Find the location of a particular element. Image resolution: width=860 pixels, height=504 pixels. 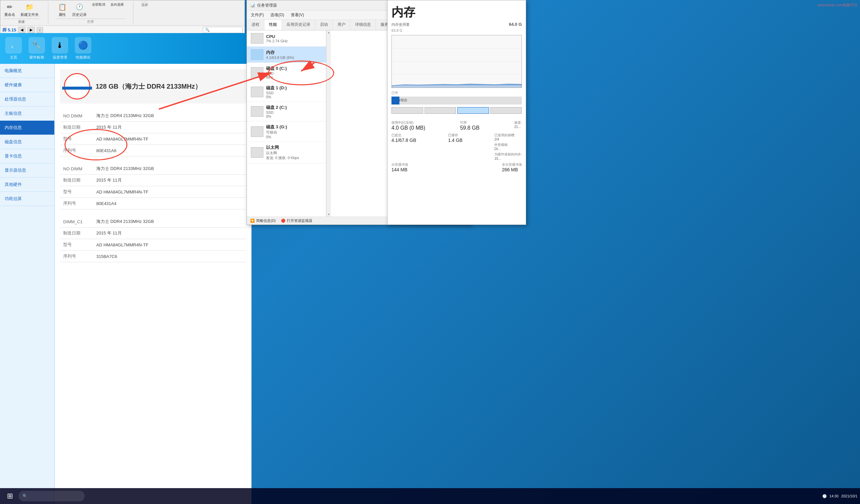

memory-slot-1-table: NO DIMM 海力士 DDR4 2133MHz 32GB 制造日期 2015 … is located at coordinates (153, 133).